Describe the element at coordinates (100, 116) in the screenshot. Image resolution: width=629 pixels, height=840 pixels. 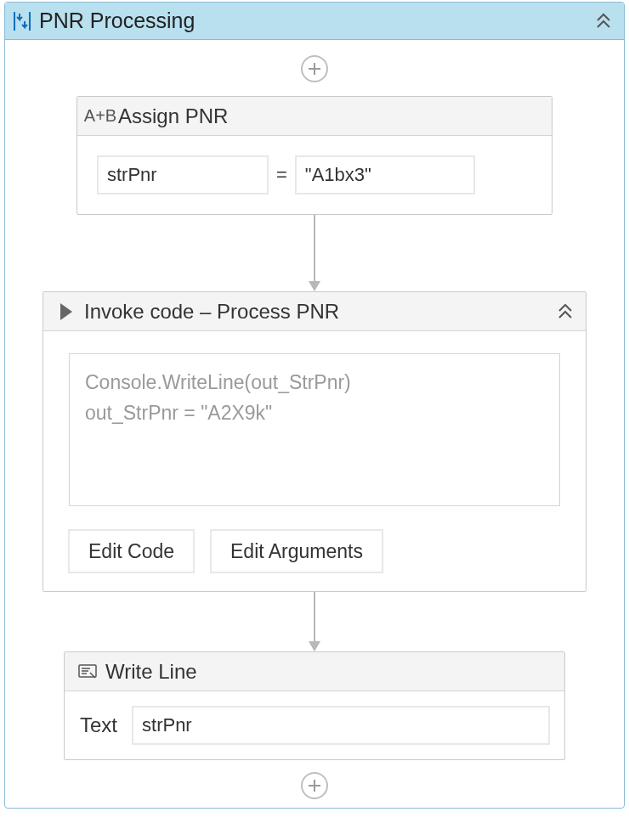
I see `assign-icon: A+B` at that location.